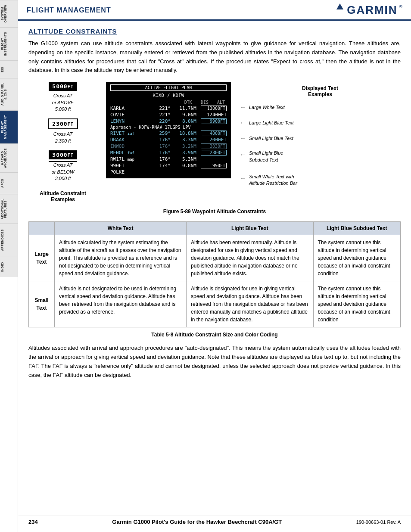 This screenshot has width=411, height=532. What do you see at coordinates (9, 266) in the screenshot?
I see `sidebar-item-index: INDEX` at bounding box center [9, 266].